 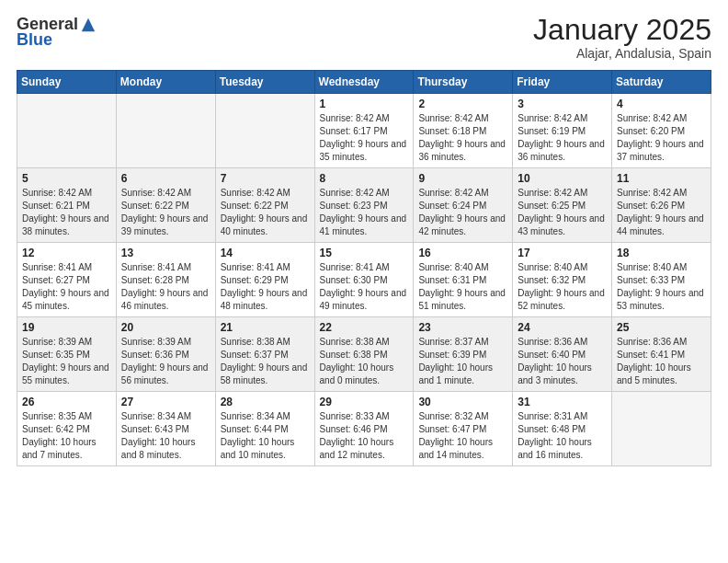 What do you see at coordinates (265, 83) in the screenshot?
I see `header-tuesday: Tuesday` at bounding box center [265, 83].